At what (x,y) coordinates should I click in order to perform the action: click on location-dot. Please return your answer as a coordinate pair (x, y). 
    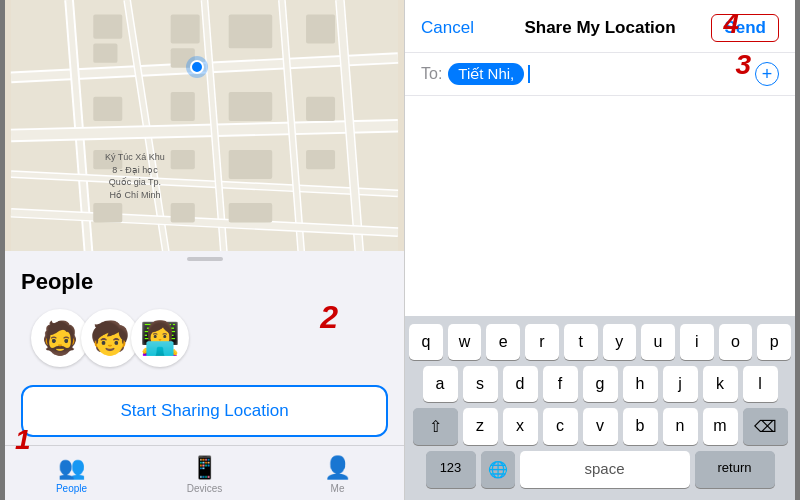
    Looking at the image, I should click on (197, 67).